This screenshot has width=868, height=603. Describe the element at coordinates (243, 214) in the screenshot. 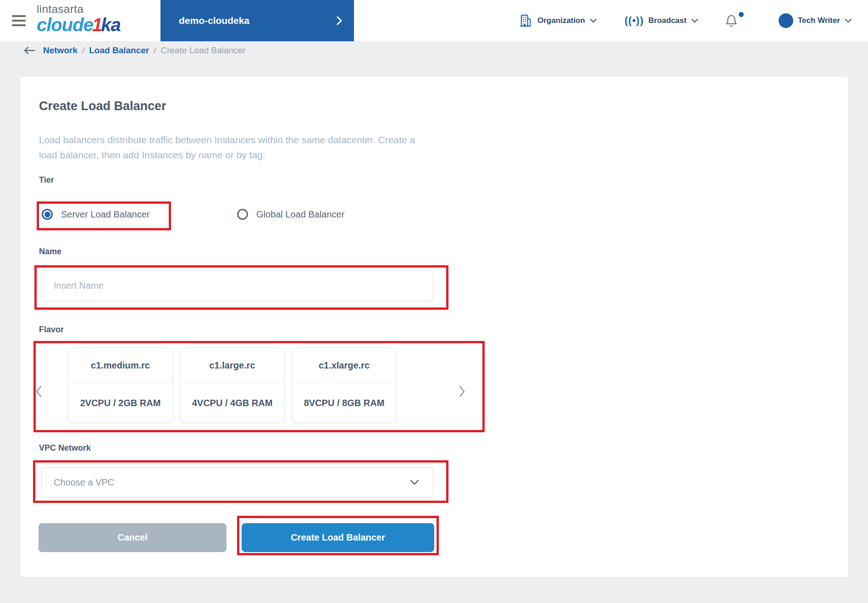

I see `radio-unselected-icon` at that location.